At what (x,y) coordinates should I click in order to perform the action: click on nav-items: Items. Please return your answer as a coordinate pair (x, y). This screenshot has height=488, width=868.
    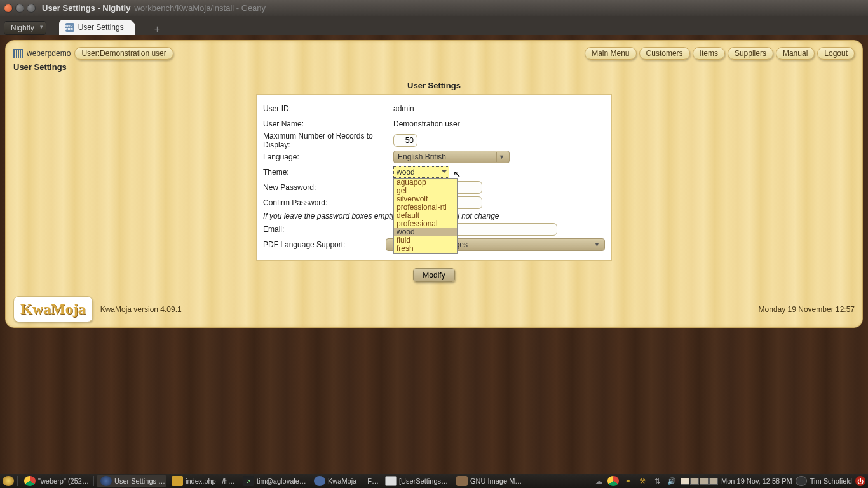
    Looking at the image, I should click on (709, 53).